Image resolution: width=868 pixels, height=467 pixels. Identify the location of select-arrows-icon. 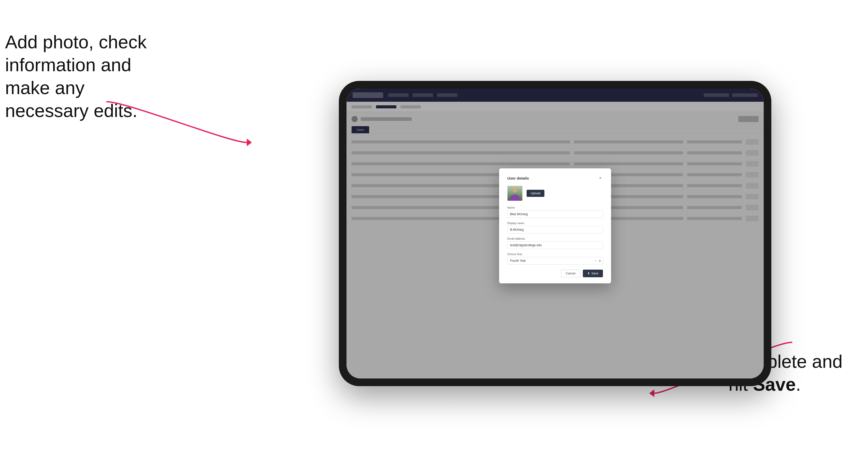
(600, 261).